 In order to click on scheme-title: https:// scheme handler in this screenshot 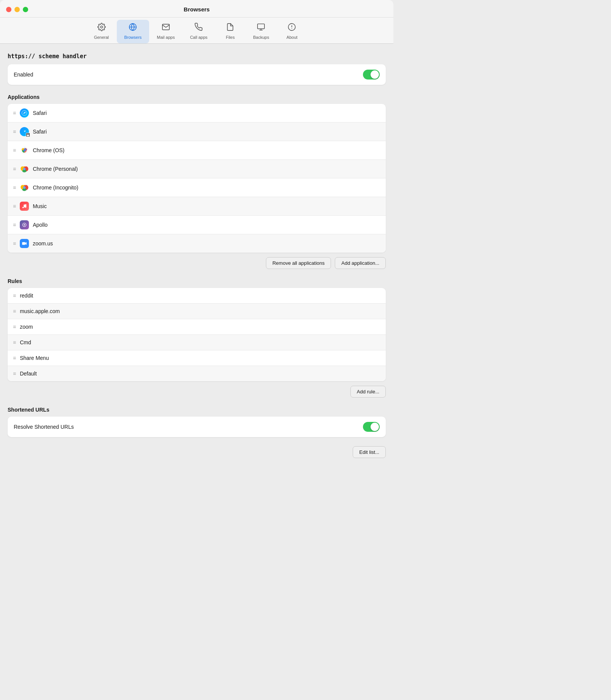, I will do `click(197, 56)`.